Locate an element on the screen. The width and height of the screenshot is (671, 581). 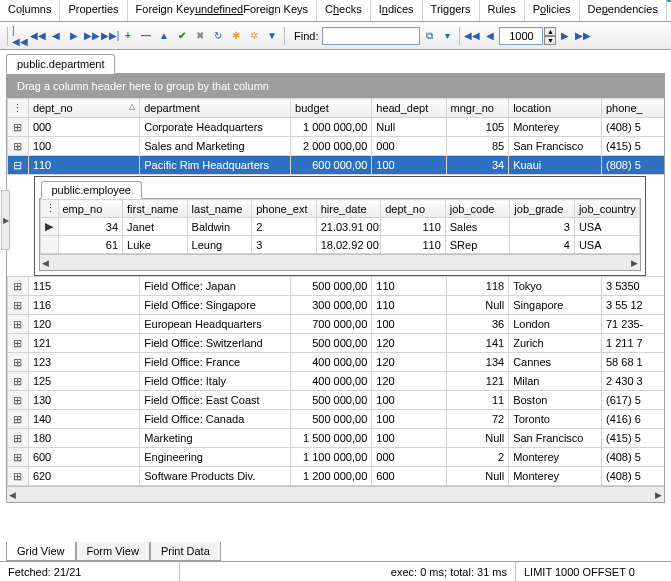
cell-budget: 600 000,00 is located at coordinates (332, 166).